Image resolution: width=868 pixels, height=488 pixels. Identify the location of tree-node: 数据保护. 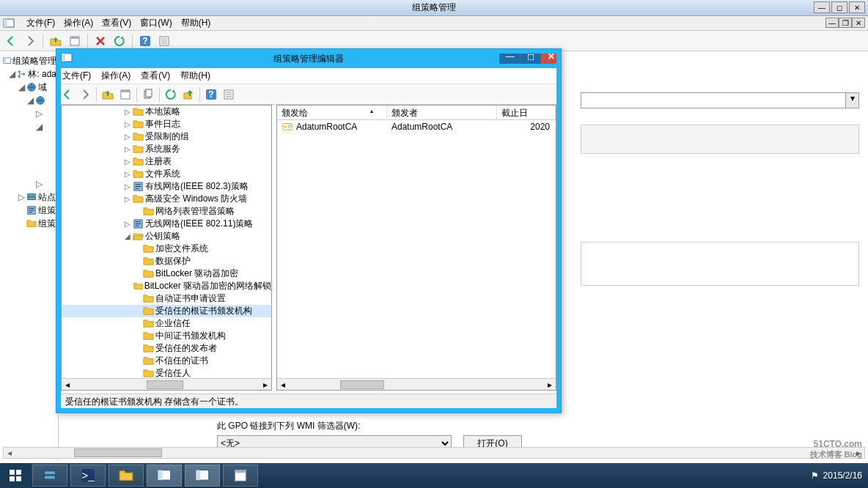
(166, 261).